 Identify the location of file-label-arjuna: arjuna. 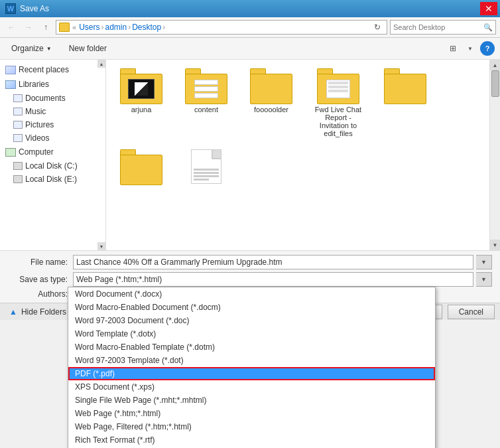
(142, 110).